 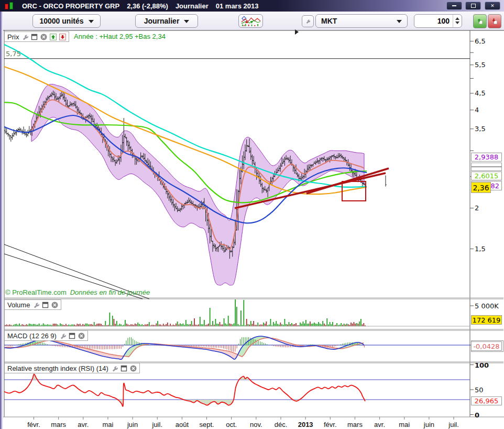 What do you see at coordinates (480, 129) in the screenshot?
I see `price-axis-label: 3,5` at bounding box center [480, 129].